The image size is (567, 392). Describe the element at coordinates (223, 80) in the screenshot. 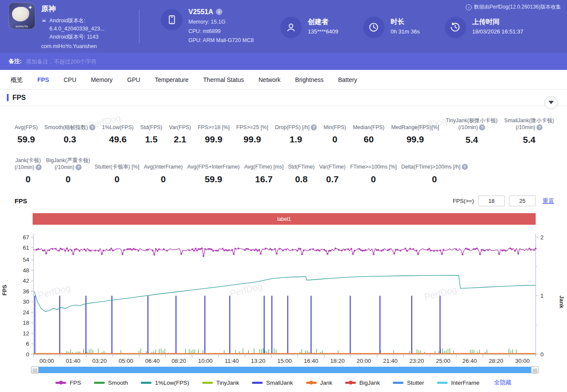

I see `tab-thermal-status: Thermal Status` at that location.